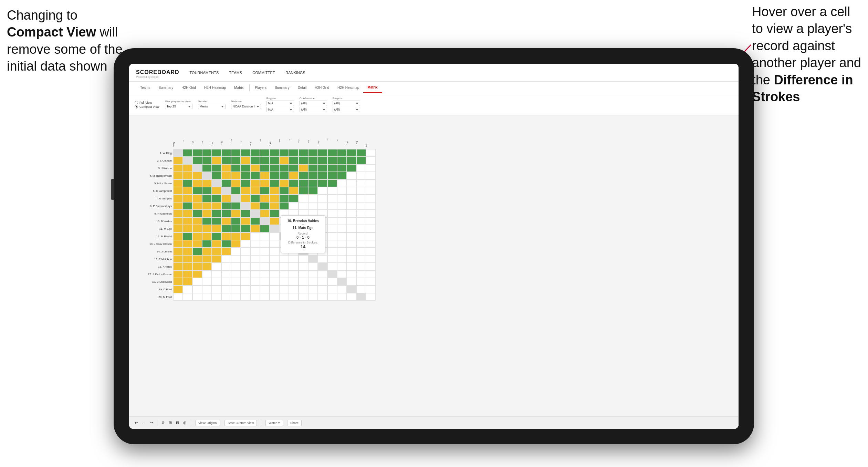 The height and width of the screenshot is (467, 868). Describe the element at coordinates (145, 87) in the screenshot. I see `tab-teams: Teams` at that location.